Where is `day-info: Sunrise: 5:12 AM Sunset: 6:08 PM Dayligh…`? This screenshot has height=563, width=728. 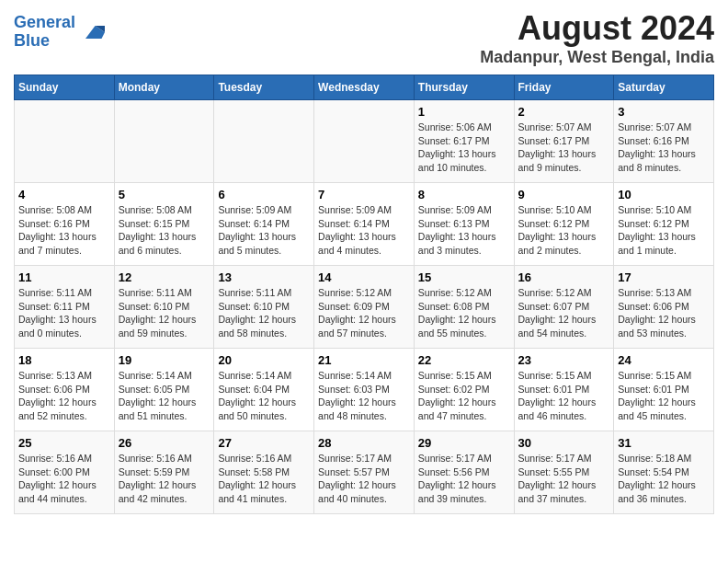
day-info: Sunrise: 5:12 AM Sunset: 6:08 PM Dayligh… is located at coordinates (464, 313).